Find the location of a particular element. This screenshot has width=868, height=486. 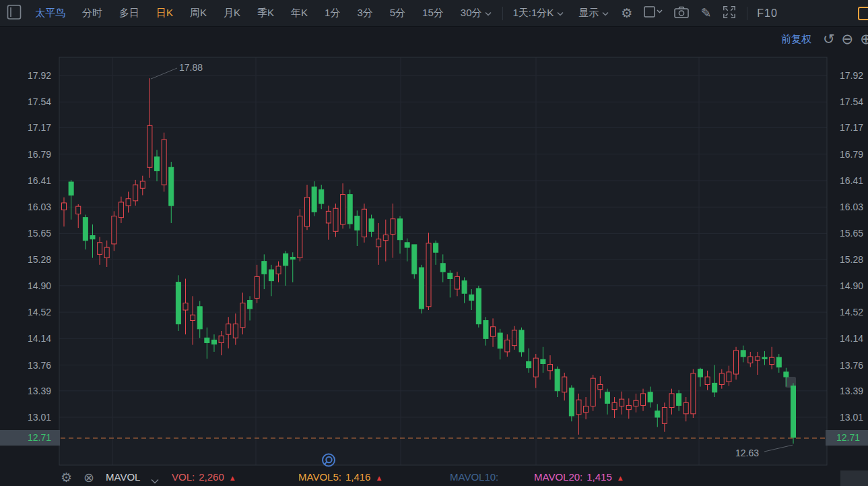

indicator-settings-icon: ⚙ is located at coordinates (66, 477).